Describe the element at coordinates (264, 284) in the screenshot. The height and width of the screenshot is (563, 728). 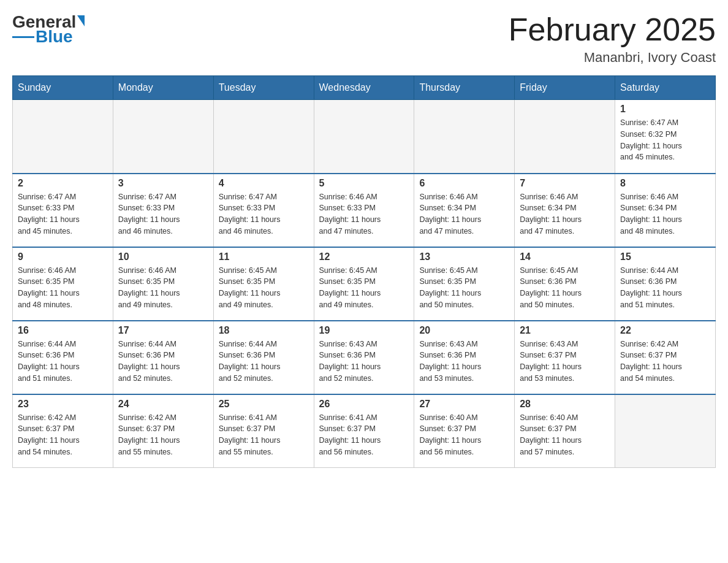
I see `calendar-day-cell: 11Sunrise: 6:45 AMSunset: 6:35 PMDayligh…` at that location.